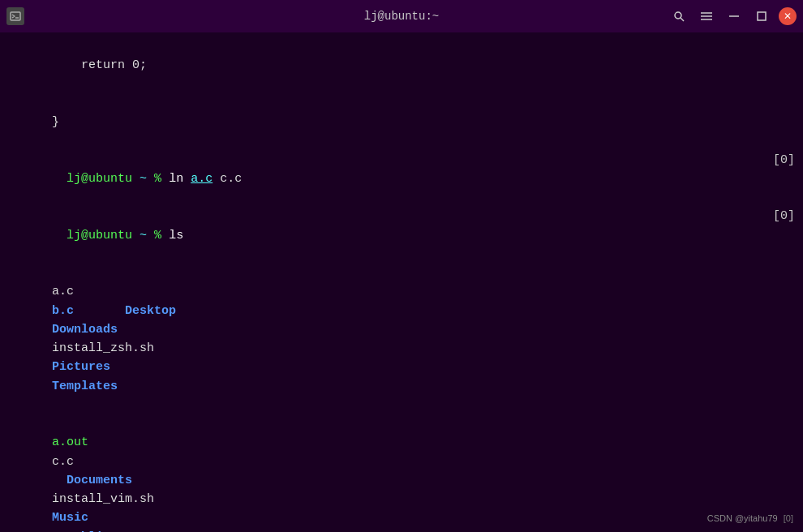 This screenshot has height=532, width=803. What do you see at coordinates (762, 16) in the screenshot?
I see `maximize-button` at bounding box center [762, 16].